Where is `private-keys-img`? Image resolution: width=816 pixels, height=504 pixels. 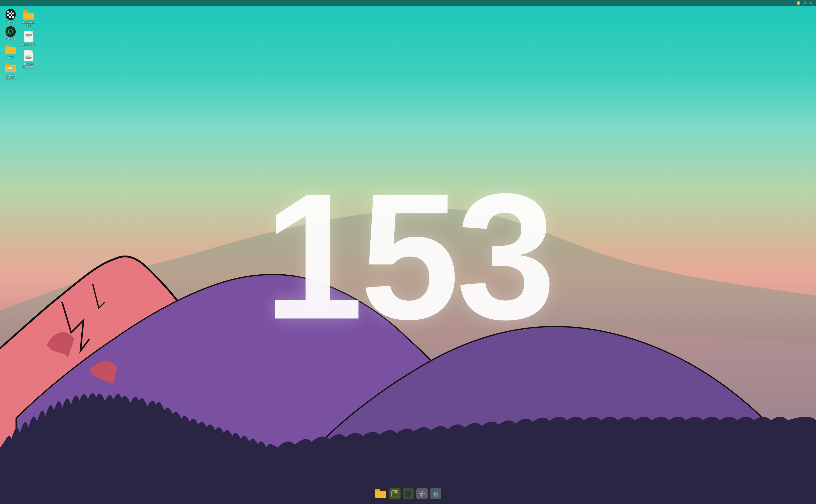 private-keys-img is located at coordinates (29, 36).